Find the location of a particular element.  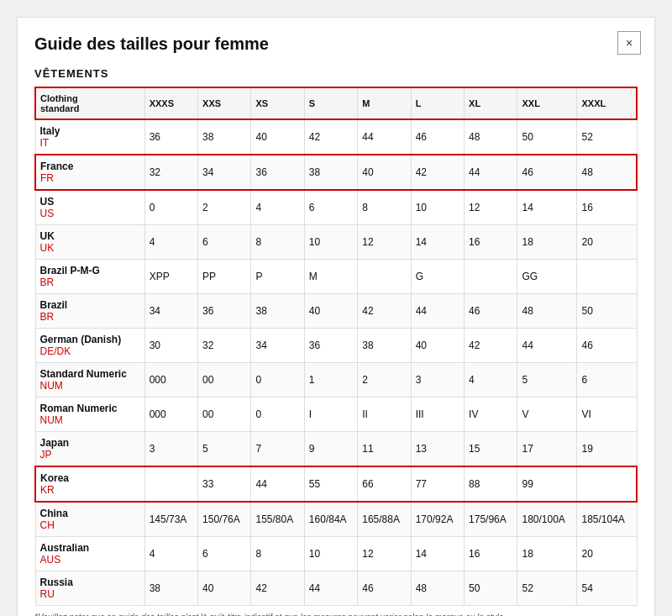

row-label: Roman Numeric NUM is located at coordinates (90, 415).